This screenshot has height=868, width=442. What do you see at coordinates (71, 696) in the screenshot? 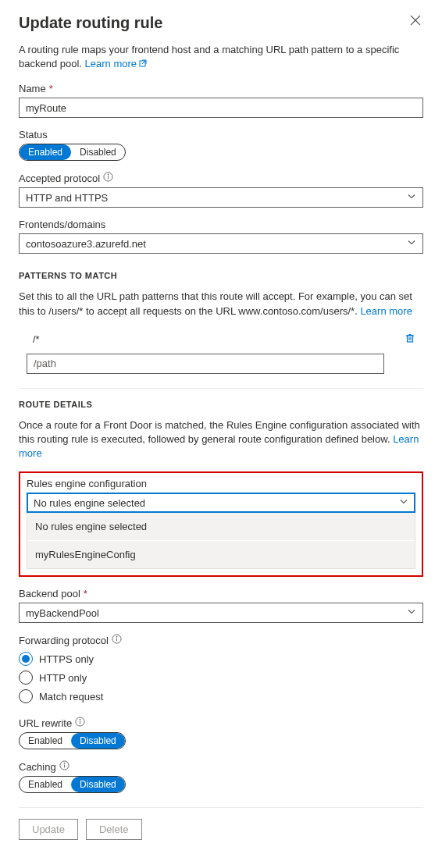
I see `forwarding-protocol-option-label: Match request` at bounding box center [71, 696].